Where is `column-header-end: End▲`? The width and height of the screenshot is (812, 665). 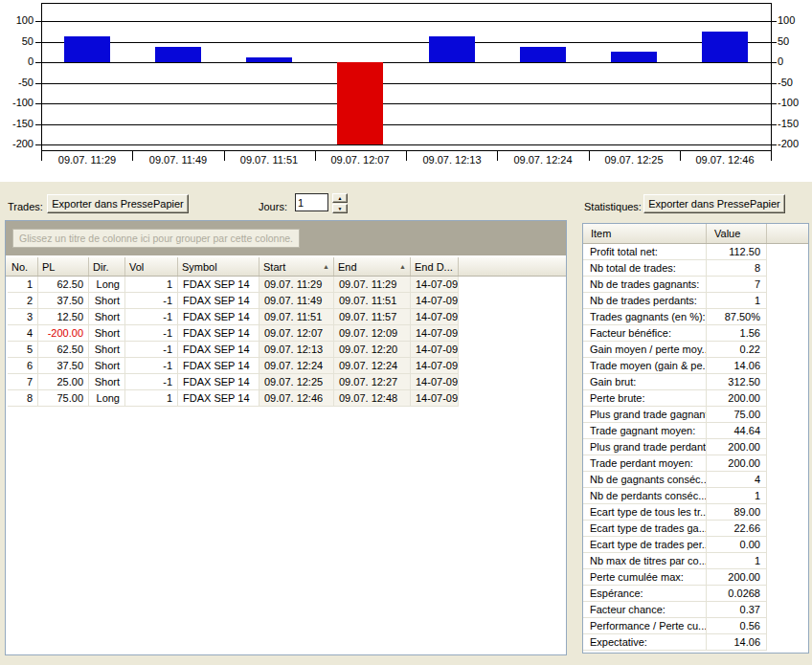 column-header-end: End▲ is located at coordinates (372, 266).